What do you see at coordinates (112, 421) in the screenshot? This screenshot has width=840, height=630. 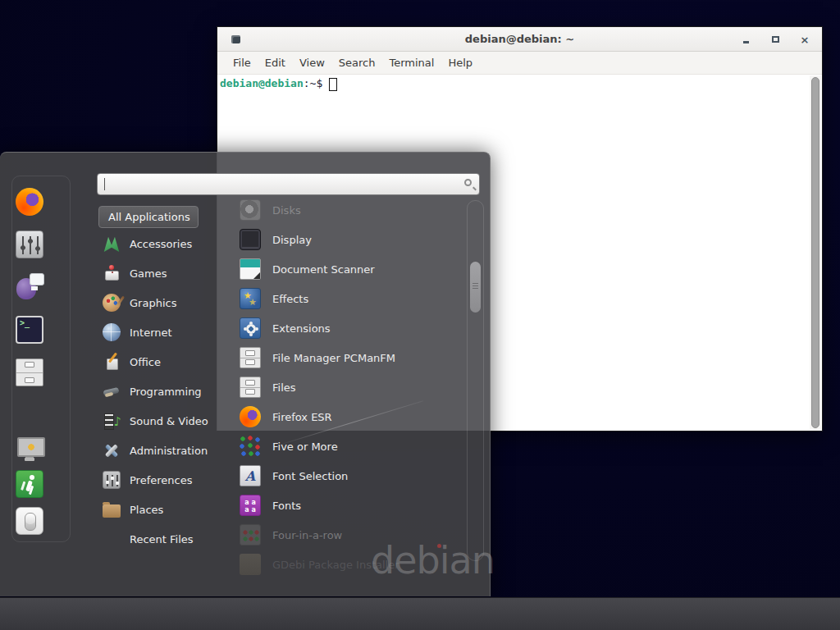 I see `sound-video-icon` at bounding box center [112, 421].